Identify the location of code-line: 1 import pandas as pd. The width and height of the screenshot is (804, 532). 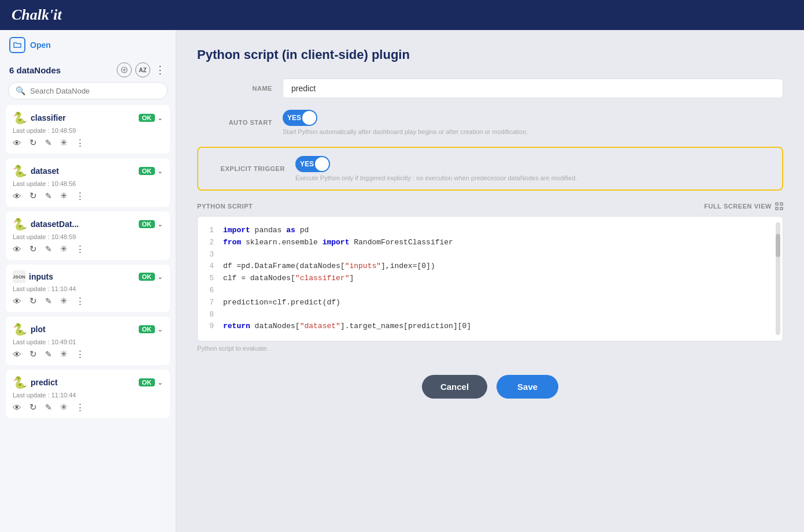
(490, 231).